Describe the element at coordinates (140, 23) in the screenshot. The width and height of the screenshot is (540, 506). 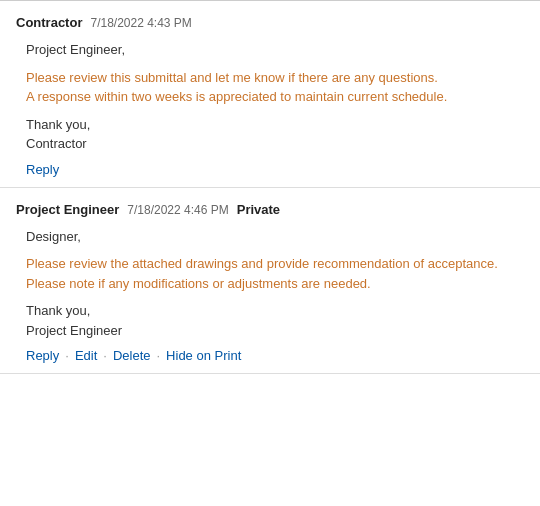
I see `comment-timestamp-comment-1: 7/18/2022 4:43 PM` at that location.